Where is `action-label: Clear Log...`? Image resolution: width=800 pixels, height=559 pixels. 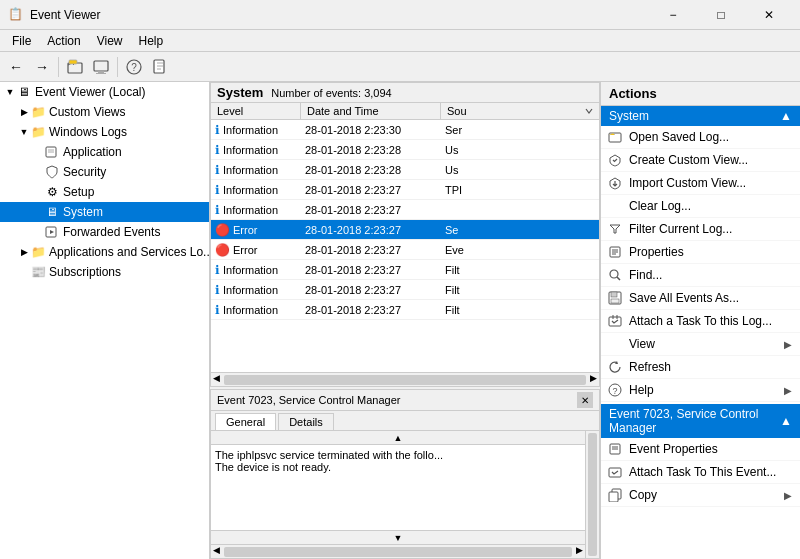 action-label: Clear Log... is located at coordinates (660, 206).